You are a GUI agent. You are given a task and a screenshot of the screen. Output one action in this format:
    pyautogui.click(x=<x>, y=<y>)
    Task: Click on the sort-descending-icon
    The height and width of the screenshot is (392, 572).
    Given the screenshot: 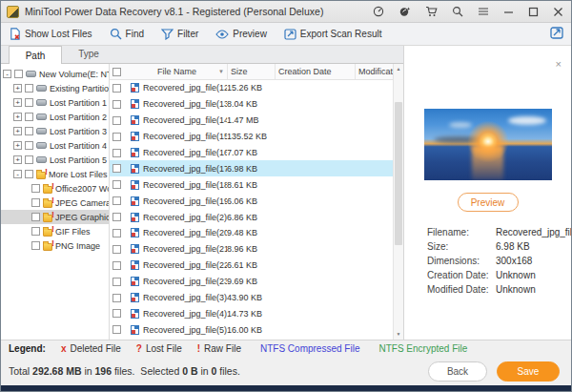 What is the action you would take?
    pyautogui.click(x=221, y=72)
    